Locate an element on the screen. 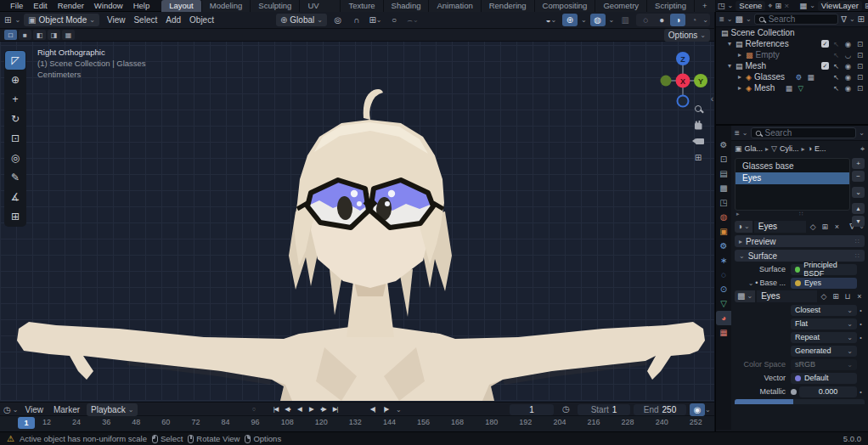 The image size is (868, 445). stopwatch-icon: ◷ is located at coordinates (566, 409).